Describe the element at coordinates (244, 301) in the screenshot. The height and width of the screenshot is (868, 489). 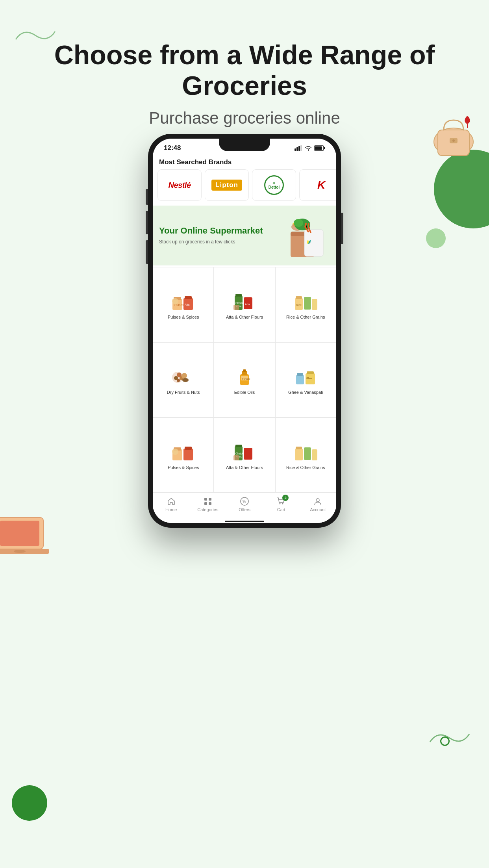
I see `atta-icon-1: Chakki ATTA Atta` at that location.